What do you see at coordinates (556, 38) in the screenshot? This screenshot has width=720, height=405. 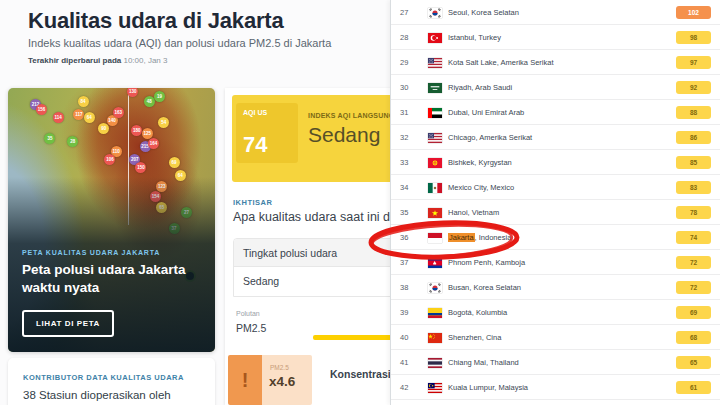 I see `ranking-row: 28Istanbul, Turkey98` at bounding box center [556, 38].